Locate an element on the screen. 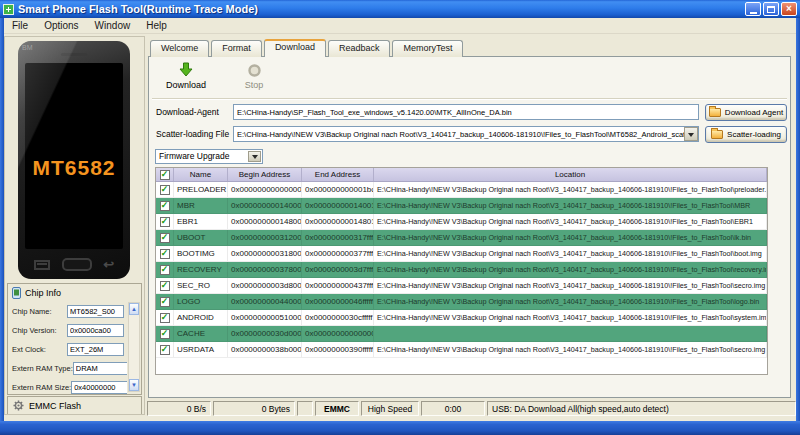  header-location: Location is located at coordinates (570, 174).